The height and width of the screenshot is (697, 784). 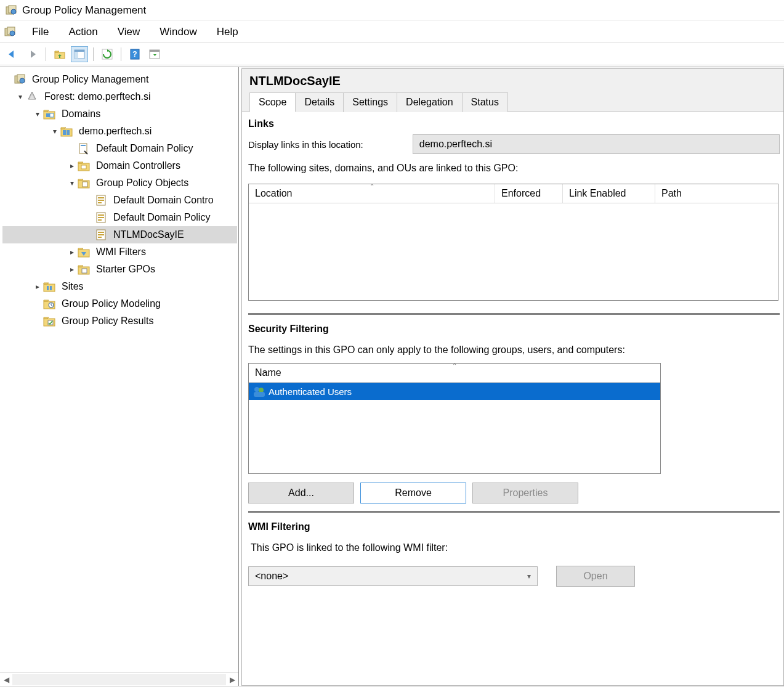 I want to click on wmi-heading: WMI Filtering, so click(x=514, y=527).